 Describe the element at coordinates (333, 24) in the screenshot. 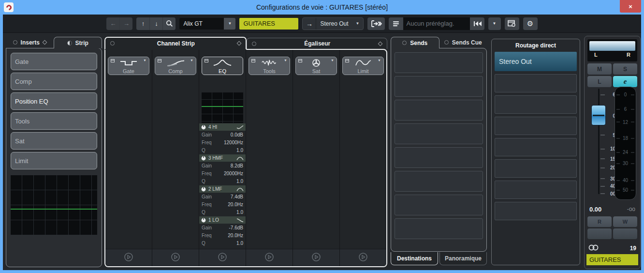

I see `output-routing-selector: → Stereo Out ▼` at that location.